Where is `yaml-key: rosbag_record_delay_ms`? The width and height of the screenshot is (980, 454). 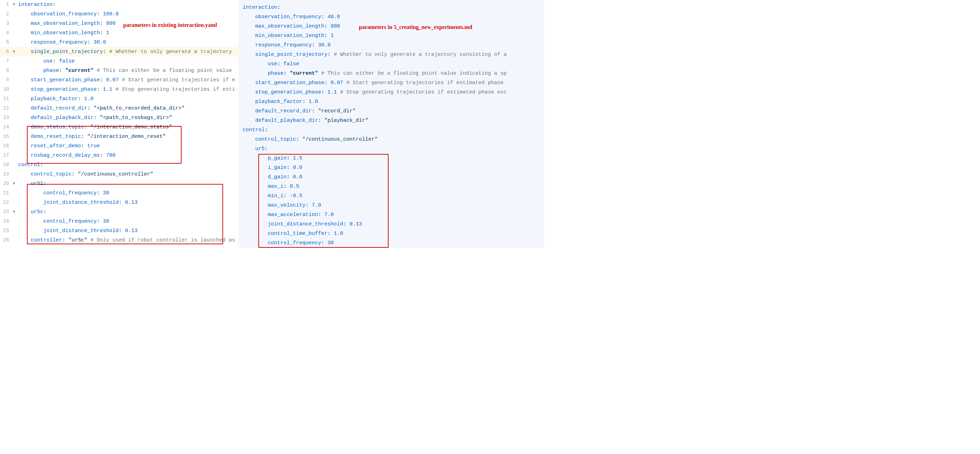 yaml-key: rosbag_record_delay_ms is located at coordinates (65, 156).